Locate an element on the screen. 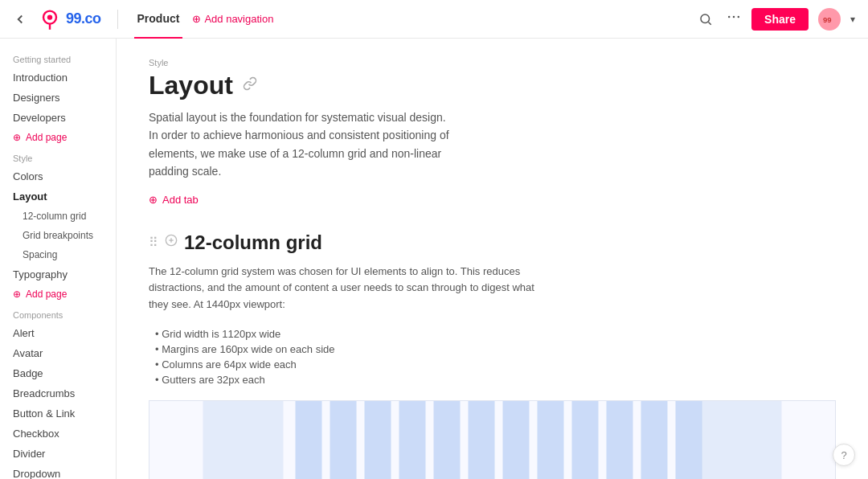  grid-diagram: 160px 32px 64px 160px 1120px is located at coordinates (492, 440).